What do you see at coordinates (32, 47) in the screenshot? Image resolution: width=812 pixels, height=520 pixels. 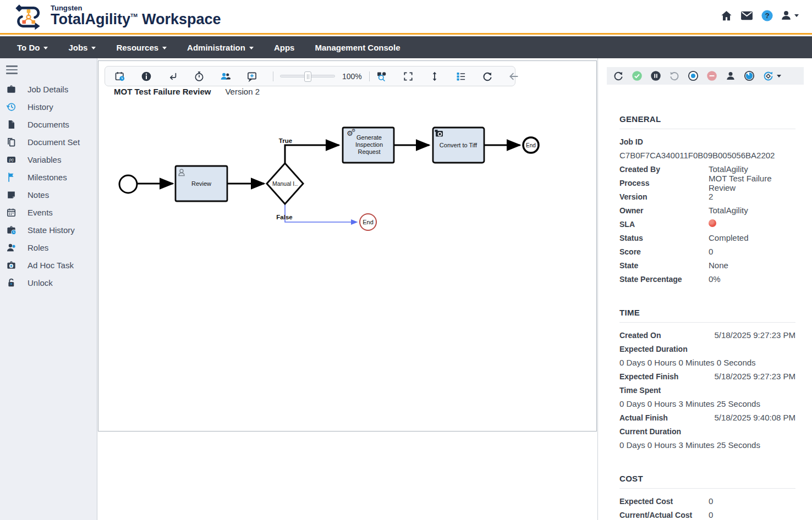 I see `nav-item-todo: To Do` at bounding box center [32, 47].